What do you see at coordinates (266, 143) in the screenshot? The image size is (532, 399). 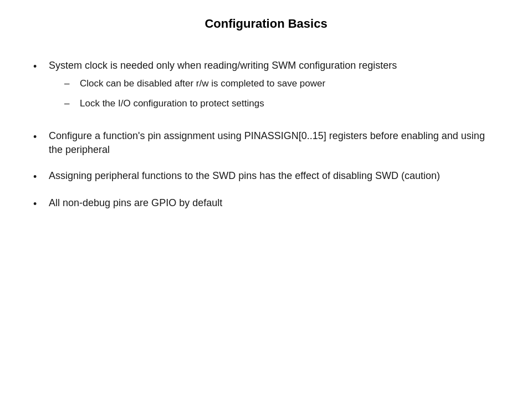 I see `bullet-item-2: • Configure a function's pin assignment …` at bounding box center [266, 143].